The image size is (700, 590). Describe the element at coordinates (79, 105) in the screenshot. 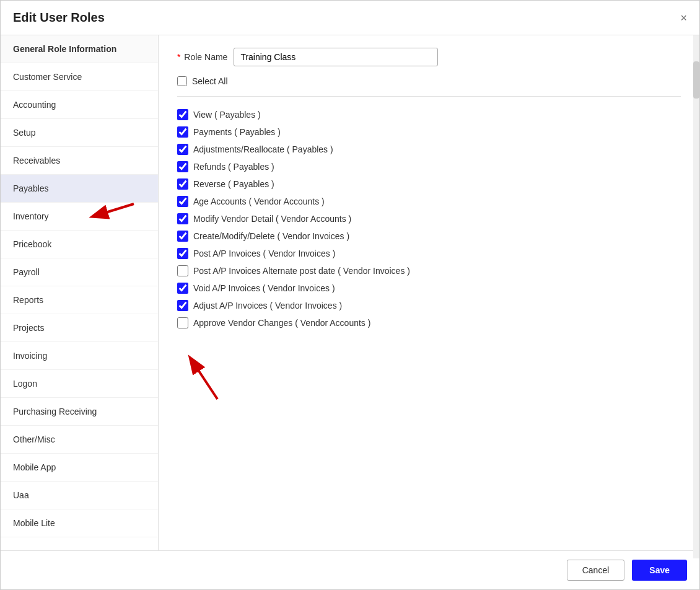

I see `sidebar-item-accounting: Accounting` at that location.